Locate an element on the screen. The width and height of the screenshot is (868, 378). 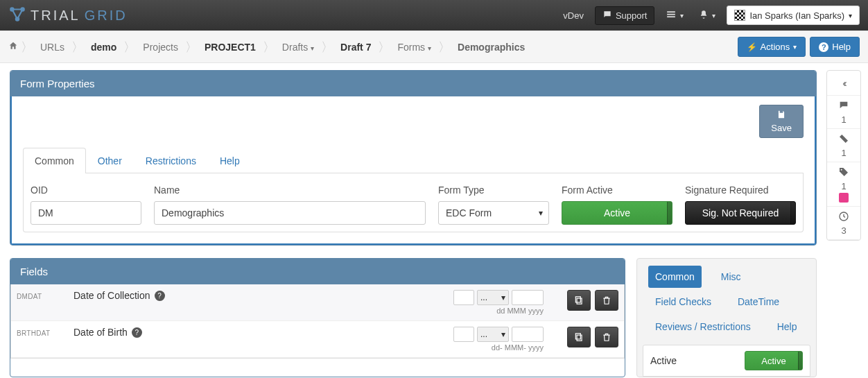
date-format: dd MMM yyyy is located at coordinates (520, 311).